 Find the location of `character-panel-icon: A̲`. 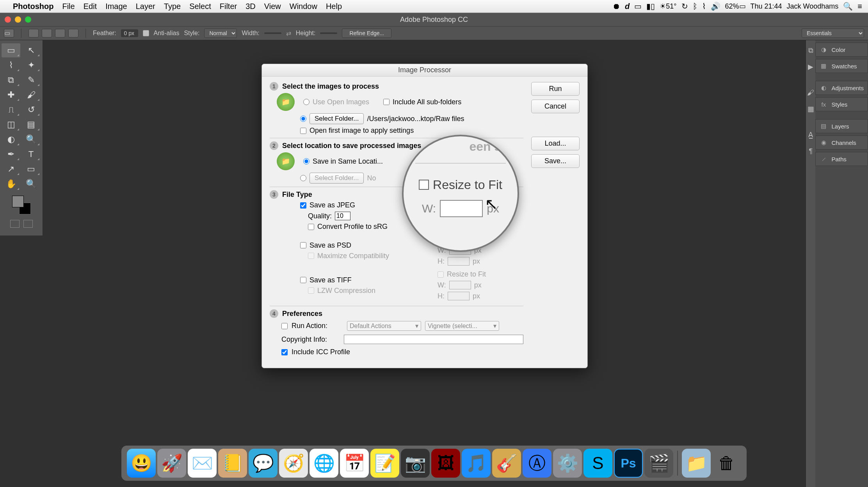

character-panel-icon: A̲ is located at coordinates (811, 135).